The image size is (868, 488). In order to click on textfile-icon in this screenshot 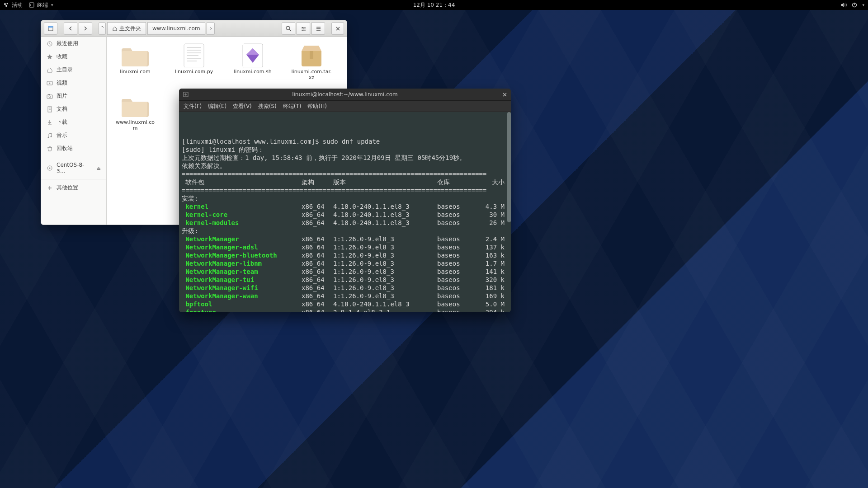, I will do `click(194, 55)`.